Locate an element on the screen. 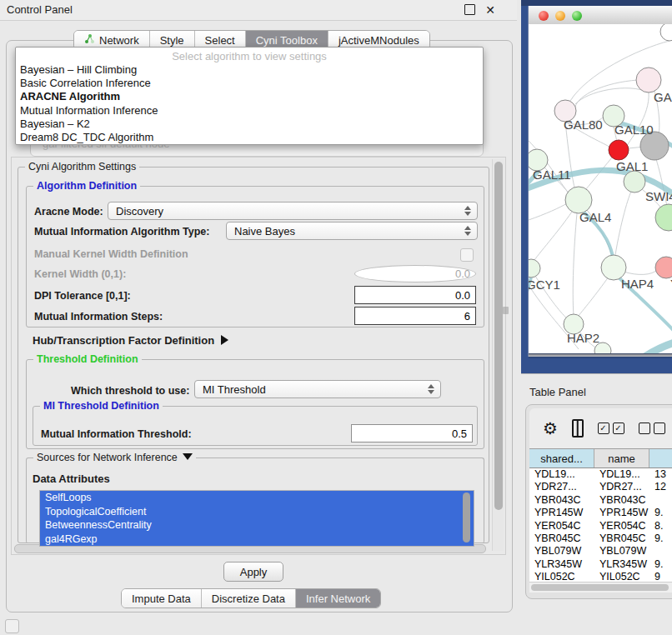 The image size is (672, 635). gear-icon: ⚙ is located at coordinates (550, 428).